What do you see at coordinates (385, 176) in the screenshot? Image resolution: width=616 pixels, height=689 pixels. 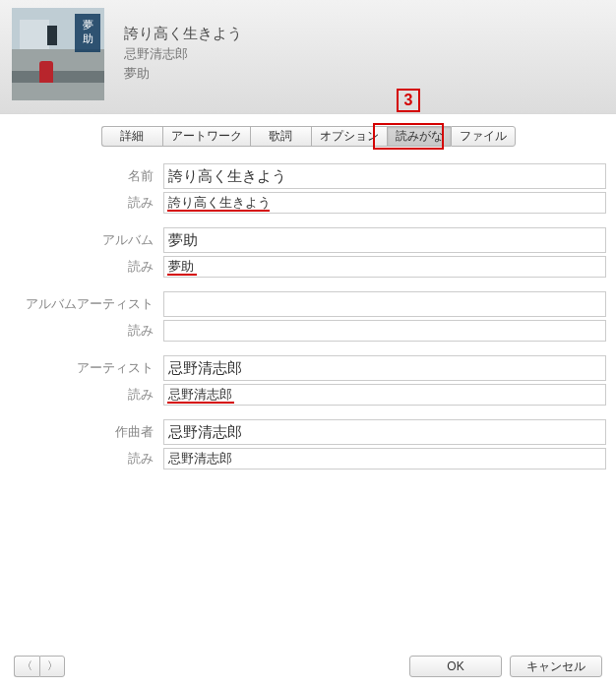 I see `input-name` at bounding box center [385, 176].